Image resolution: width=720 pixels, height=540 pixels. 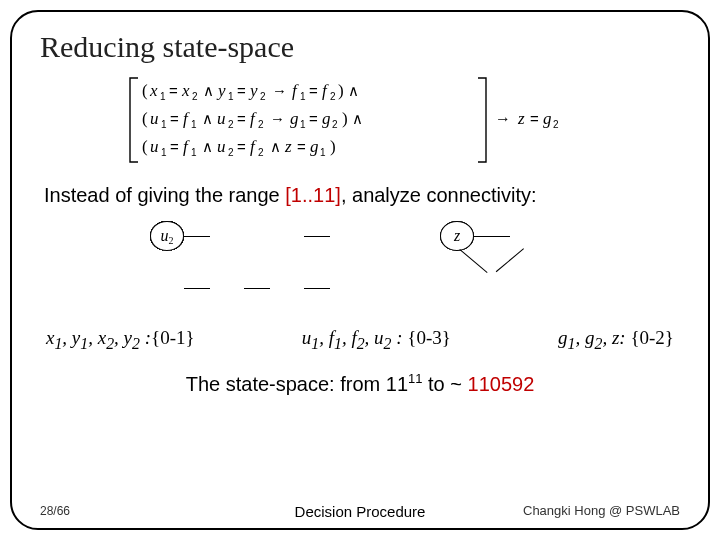 What do you see at coordinates (167, 236) in the screenshot?
I see `node-u2: u2` at bounding box center [167, 236].